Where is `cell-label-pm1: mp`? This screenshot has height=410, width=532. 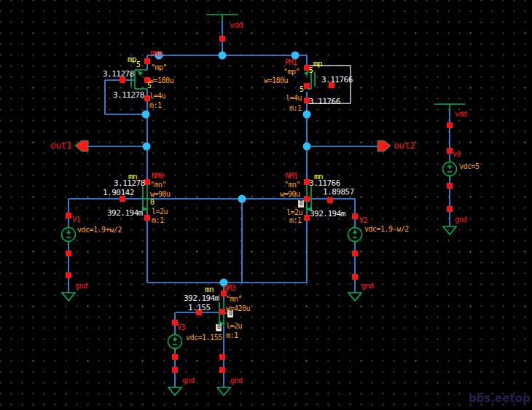
cell-label-pm1: mp is located at coordinates (318, 64).